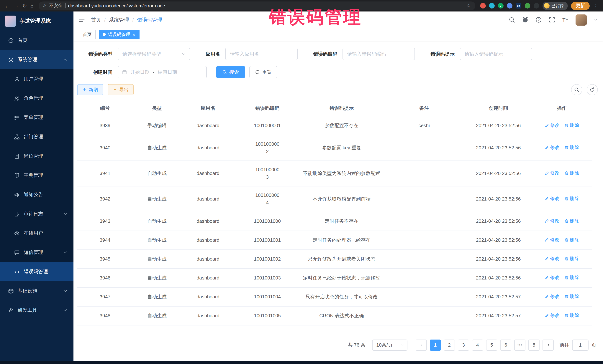 The width and height of the screenshot is (603, 364). Describe the element at coordinates (37, 176) in the screenshot. I see `sidebar-item-dict: 字典管理` at that location.